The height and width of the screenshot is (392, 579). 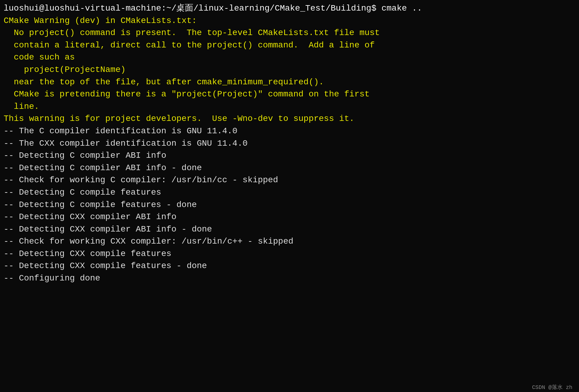 What do you see at coordinates (290, 107) in the screenshot?
I see `terminal-line-12: line.` at bounding box center [290, 107].